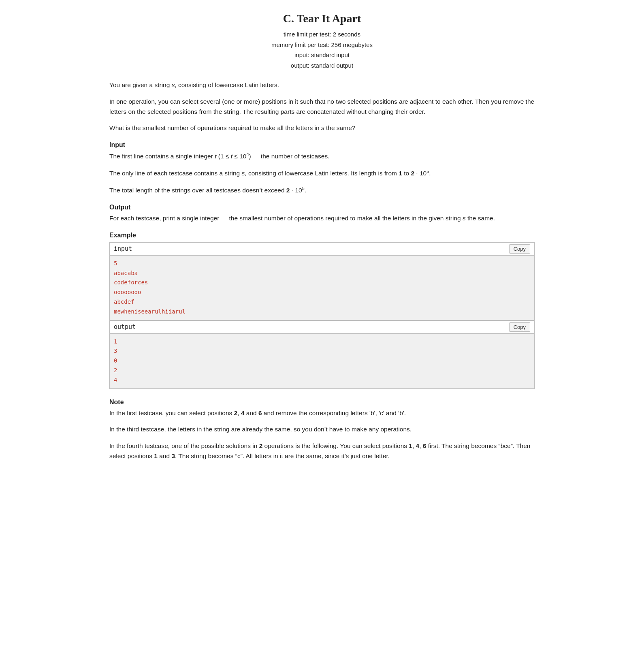 The height and width of the screenshot is (657, 644). What do you see at coordinates (520, 249) in the screenshot?
I see `copy-input-button: Copy` at bounding box center [520, 249].